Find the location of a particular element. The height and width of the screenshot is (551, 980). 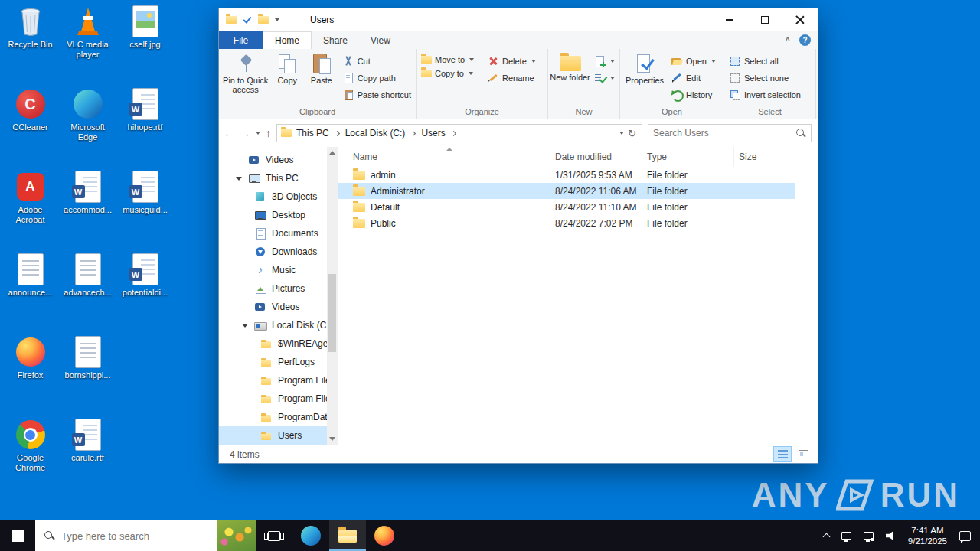

nav-item-local-disk-c: Local Disk (C:) is located at coordinates (273, 325).